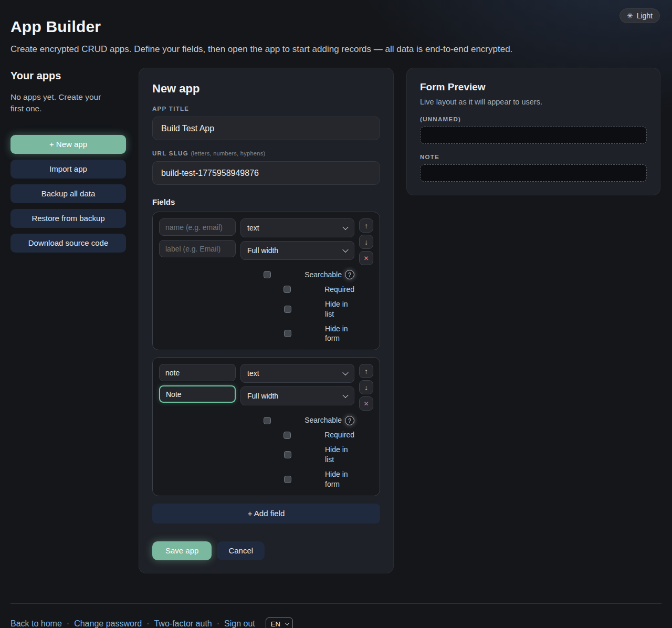 The height and width of the screenshot is (628, 672). What do you see at coordinates (68, 194) in the screenshot?
I see `backup-all-data-button: Backup all data` at bounding box center [68, 194].